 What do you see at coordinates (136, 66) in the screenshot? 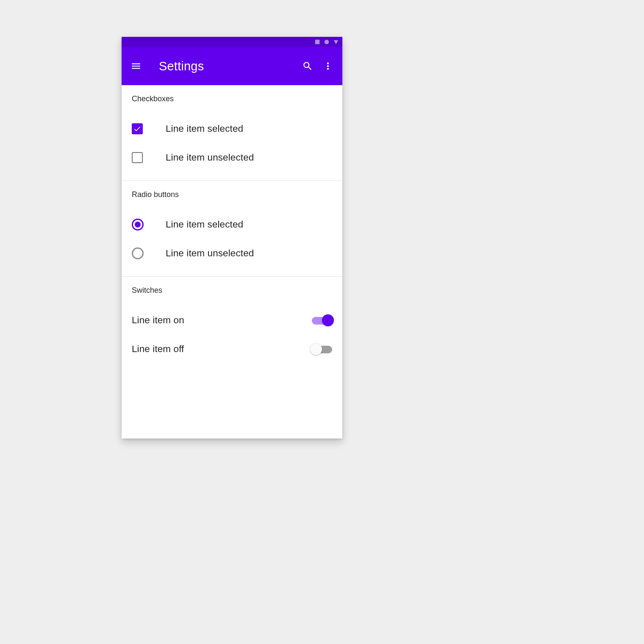
I see `menu-button` at bounding box center [136, 66].